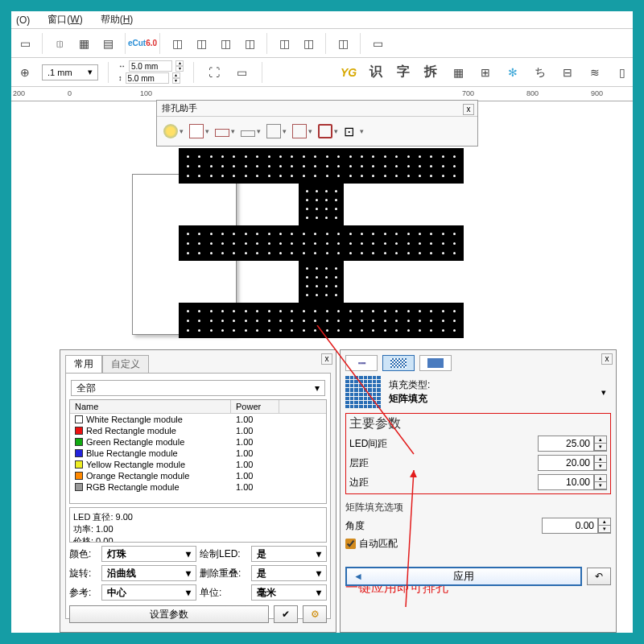  Describe the element at coordinates (174, 131) in the screenshot. I see `fb-btn-1: ▾` at that location.